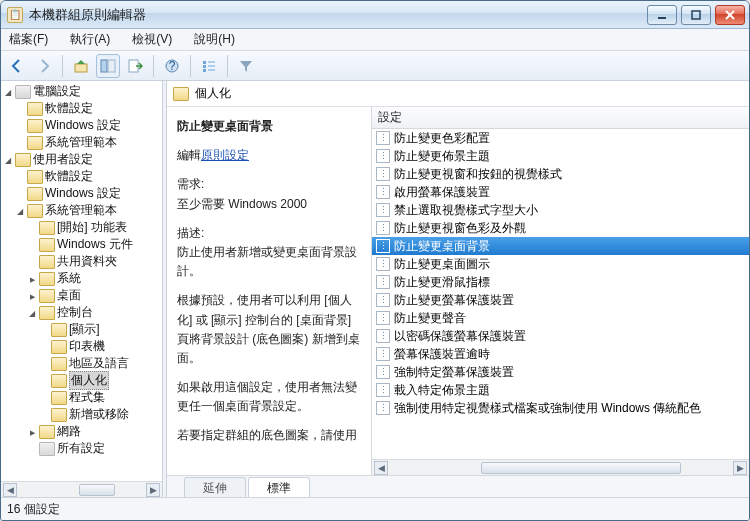 Image resolution: width=750 pixels, height=521 pixels. What do you see at coordinates (82, 432) in the screenshot?
I see `tree-item: 網路` at bounding box center [82, 432].